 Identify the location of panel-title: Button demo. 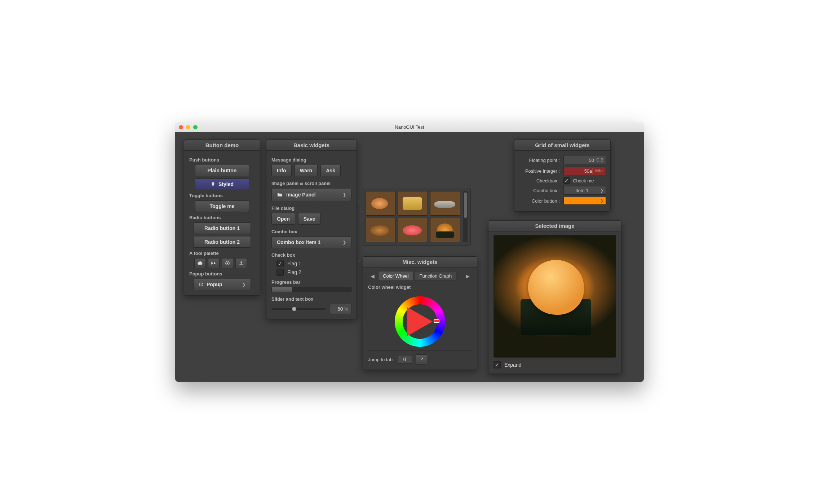
(222, 145).